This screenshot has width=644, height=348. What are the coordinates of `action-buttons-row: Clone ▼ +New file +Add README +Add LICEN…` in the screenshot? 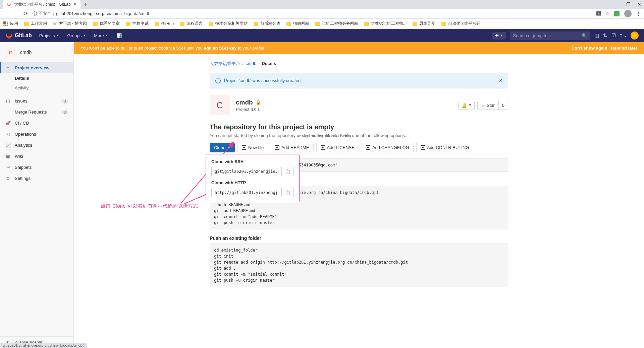 It's located at (359, 147).